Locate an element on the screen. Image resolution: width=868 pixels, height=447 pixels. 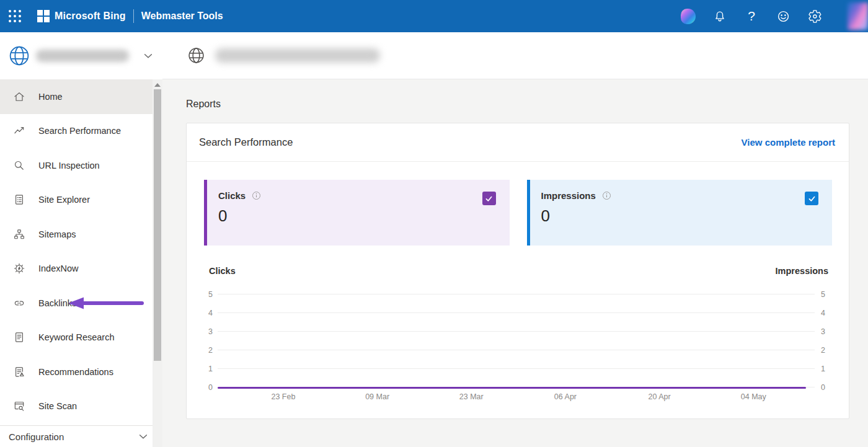
impressions-label: Impressions is located at coordinates (569, 196).